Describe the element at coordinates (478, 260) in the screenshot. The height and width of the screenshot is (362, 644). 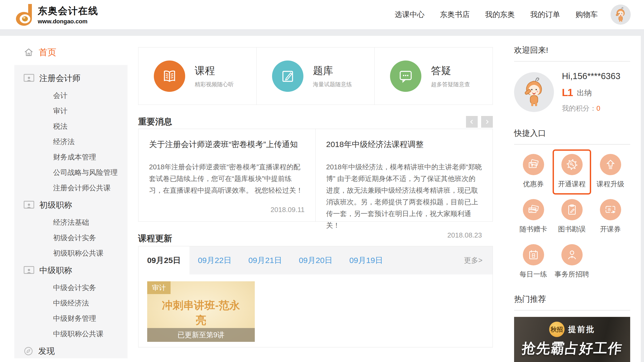
I see `tab-more-link: 更多>` at that location.